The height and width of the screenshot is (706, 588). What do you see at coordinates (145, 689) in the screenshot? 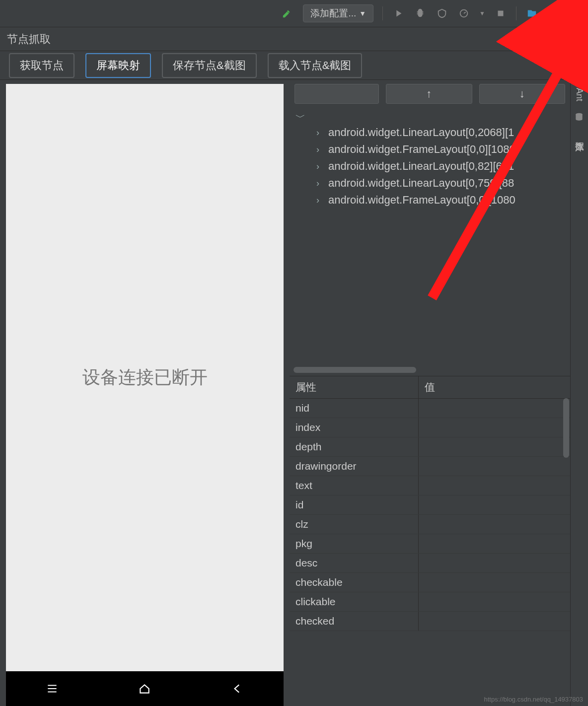
I see `nav-home-icon` at bounding box center [145, 689].